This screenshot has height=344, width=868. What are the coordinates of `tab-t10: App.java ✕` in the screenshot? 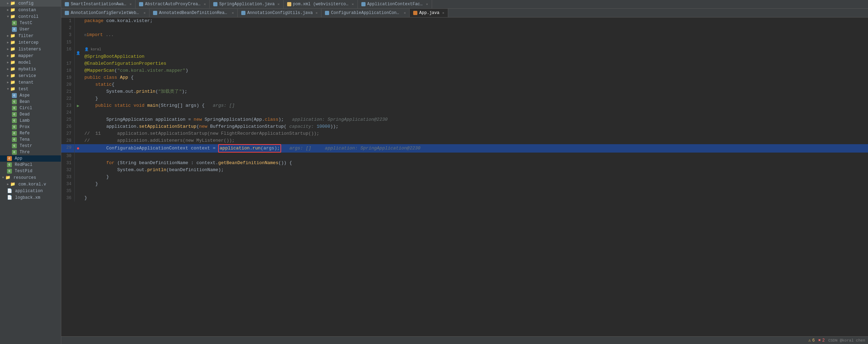 It's located at (429, 13).